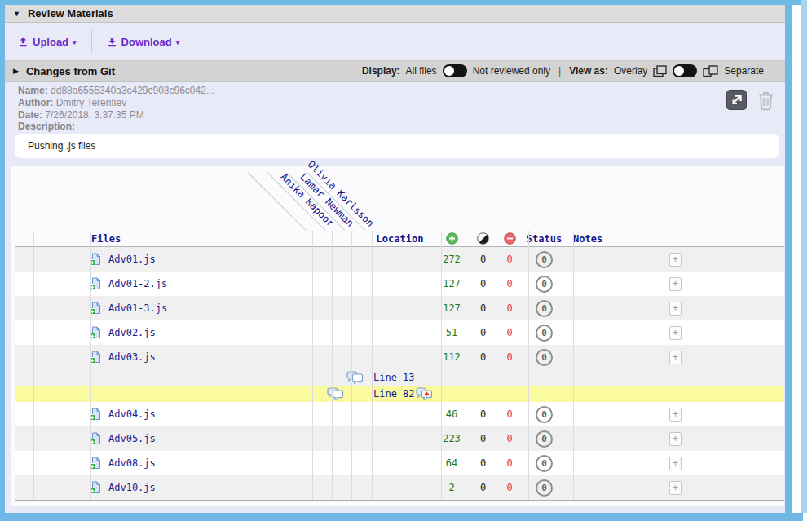  Describe the element at coordinates (512, 71) in the screenshot. I see `not-reviewed-label: Not reviewed only` at that location.